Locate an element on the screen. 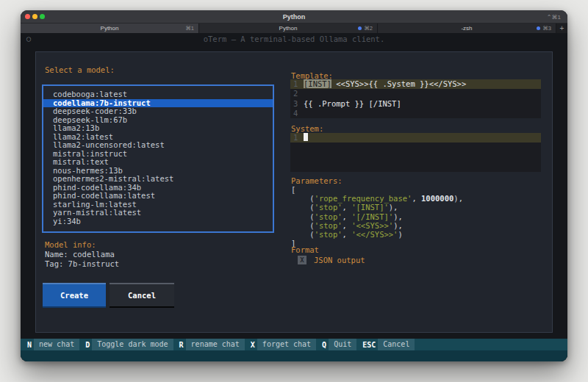  param-string: '[/INST]' is located at coordinates (372, 217).